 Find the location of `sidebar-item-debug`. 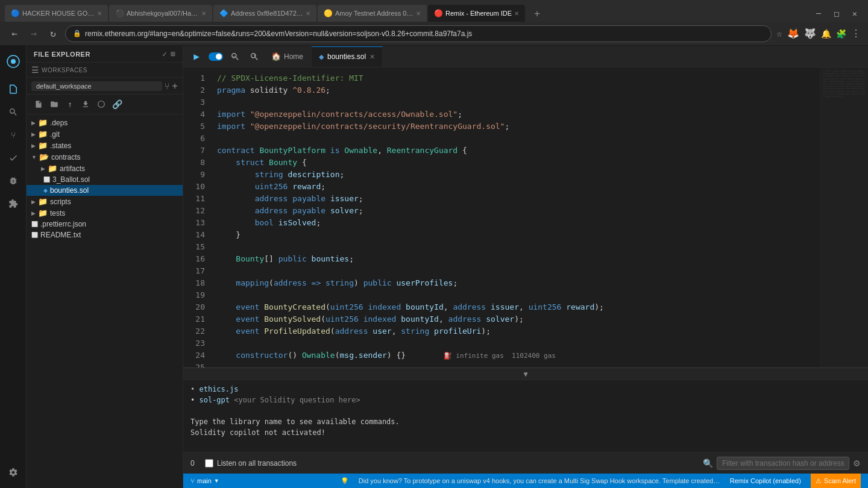

sidebar-item-debug is located at coordinates (13, 181).